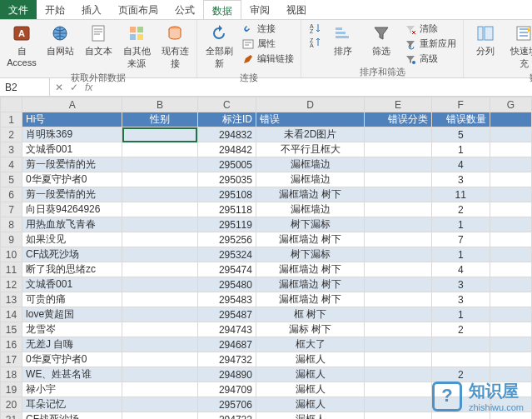  What do you see at coordinates (398, 105) in the screenshot?
I see `col-E: E` at bounding box center [398, 105].